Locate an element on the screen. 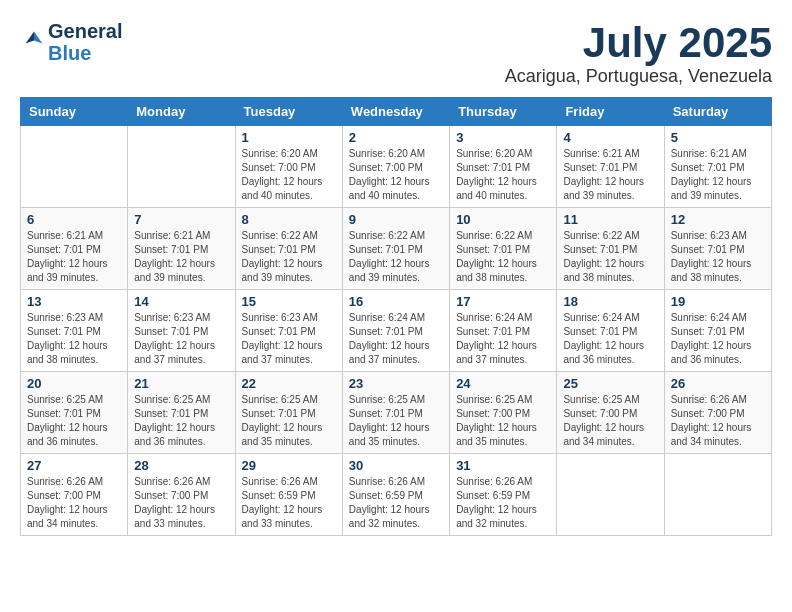 The width and height of the screenshot is (792, 612). page-header: General Blue July 2025 Acarigua, Portugu… is located at coordinates (396, 54).